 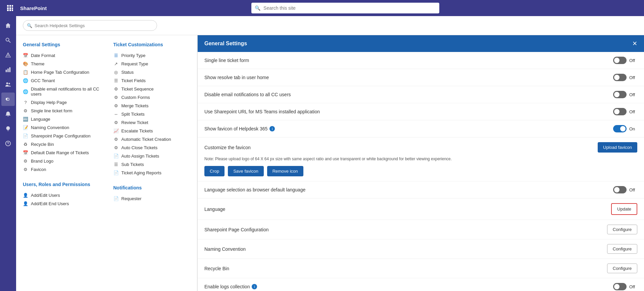 What do you see at coordinates (8, 84) in the screenshot?
I see `sidebar-icon-people` at bounding box center [8, 84].